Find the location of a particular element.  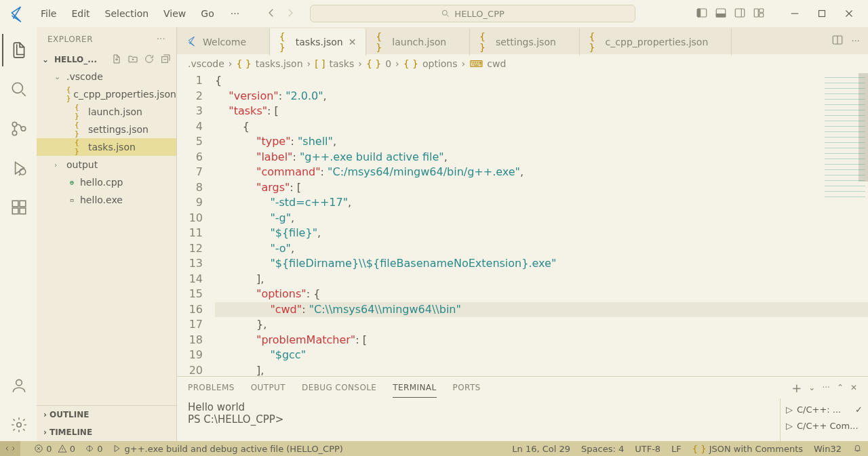

titlebar: FileEditSelectionViewGo ··· HELLO_CPP is located at coordinates (434, 14).